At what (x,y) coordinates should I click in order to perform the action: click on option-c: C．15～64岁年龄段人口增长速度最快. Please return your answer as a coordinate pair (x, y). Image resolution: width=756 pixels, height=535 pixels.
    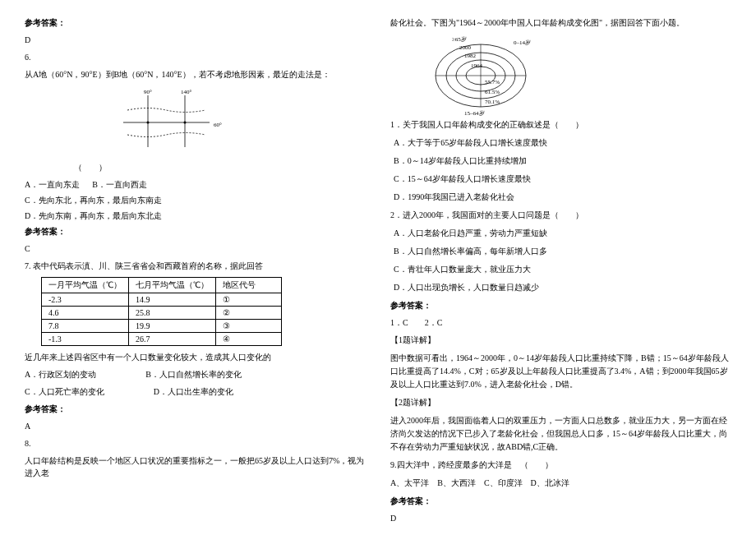
    Looking at the image, I should click on (560, 179).